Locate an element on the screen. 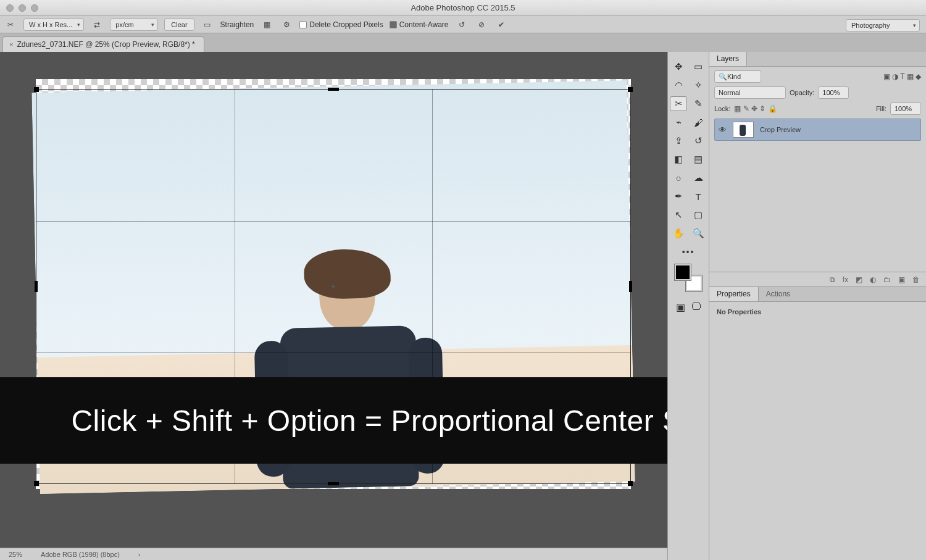 The width and height of the screenshot is (926, 560). overlay-grid-icon: ▦ is located at coordinates (267, 25).